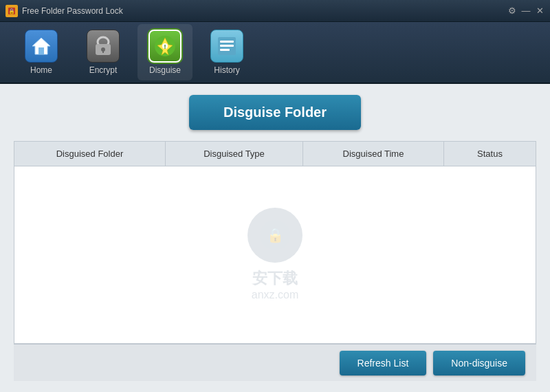 The width and height of the screenshot is (550, 392). Describe the element at coordinates (275, 362) in the screenshot. I see `bottom-bar: Refresh List Non-disguise` at that location.